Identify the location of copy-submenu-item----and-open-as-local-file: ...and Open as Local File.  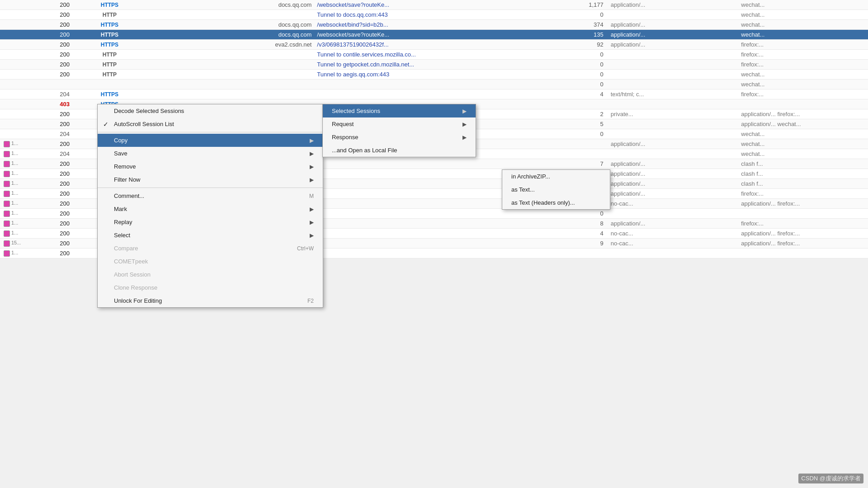
(399, 150).